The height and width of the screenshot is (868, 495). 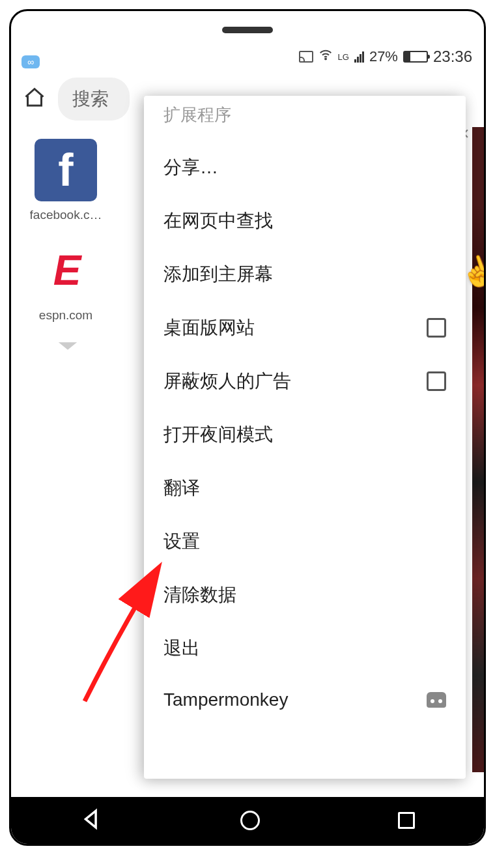 I want to click on menu-item-translate: 翻译, so click(x=305, y=488).